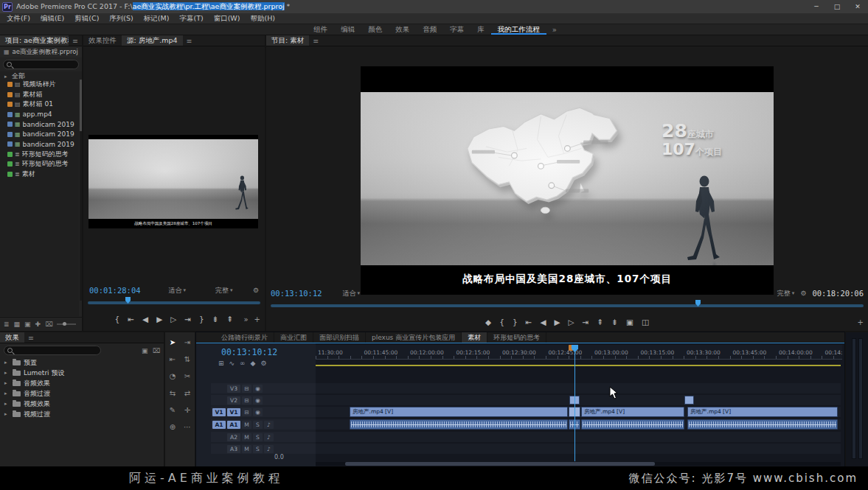 The height and width of the screenshot is (490, 868). Describe the element at coordinates (103, 41) in the screenshot. I see `tab-effect-controls: 效果控件` at that location.